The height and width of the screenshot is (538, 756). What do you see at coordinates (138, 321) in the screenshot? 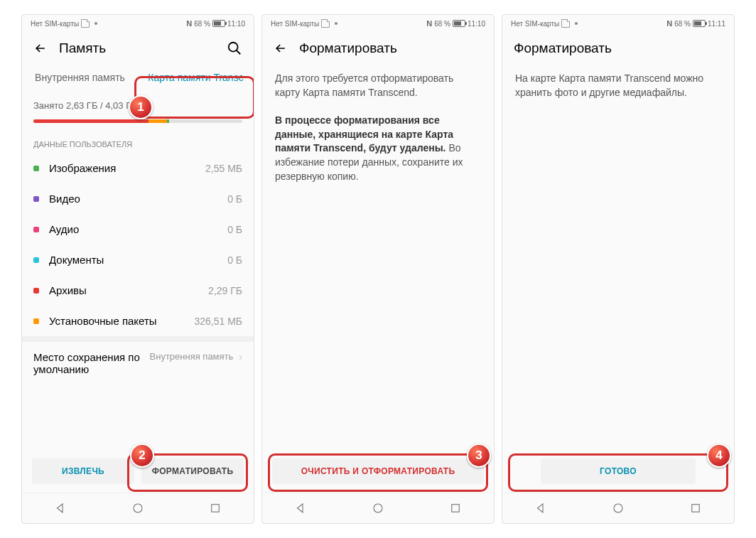
I see `list-item: Установочные пакеты 326,51 МБ` at bounding box center [138, 321].